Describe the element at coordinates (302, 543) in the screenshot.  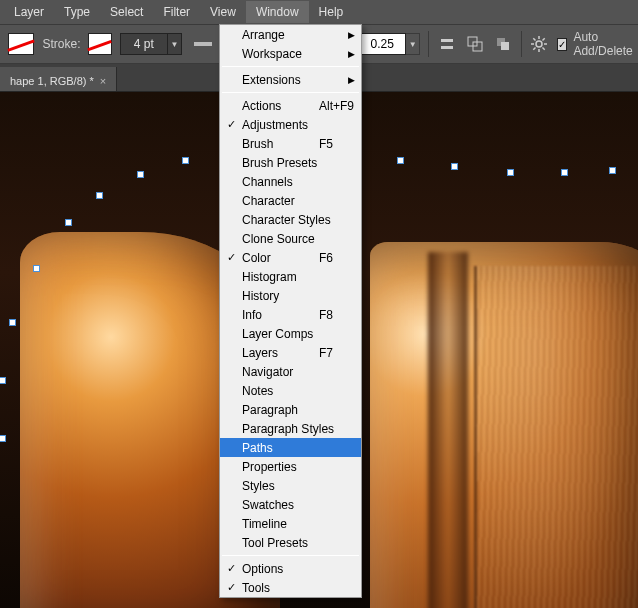
I see `menu-item-label: Tool Presets` at that location.